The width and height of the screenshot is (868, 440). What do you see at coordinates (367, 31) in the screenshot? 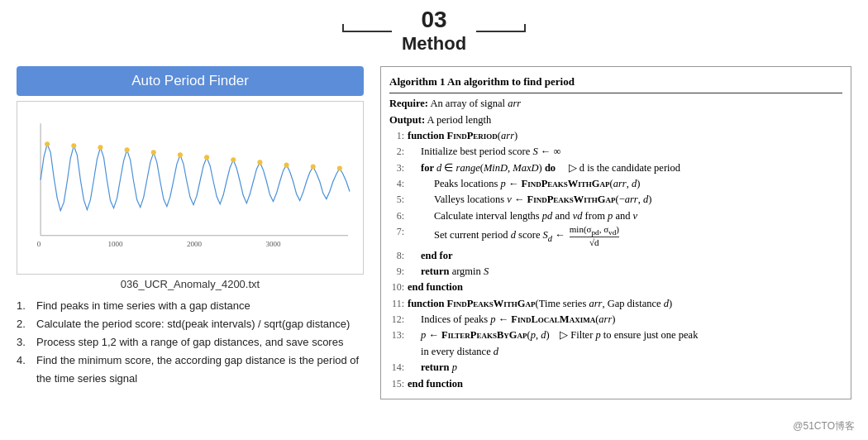
I see `bracket-left` at bounding box center [367, 31].